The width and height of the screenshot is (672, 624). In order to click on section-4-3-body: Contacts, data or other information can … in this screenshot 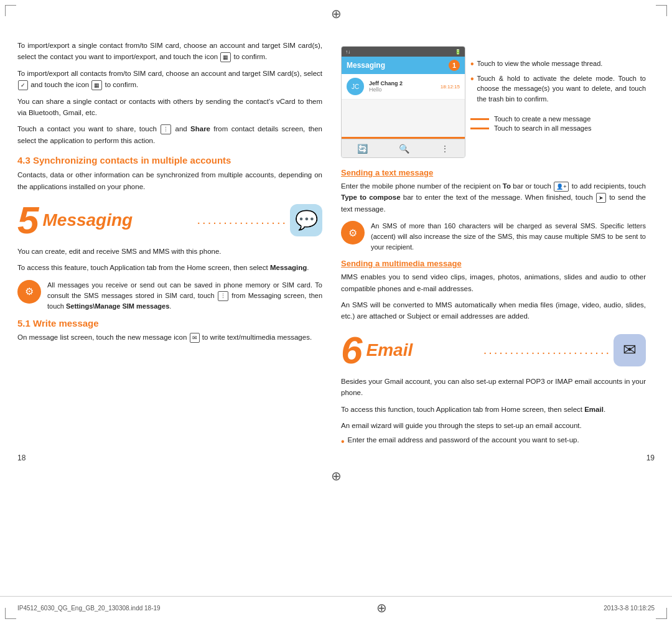, I will do `click(170, 180)`.